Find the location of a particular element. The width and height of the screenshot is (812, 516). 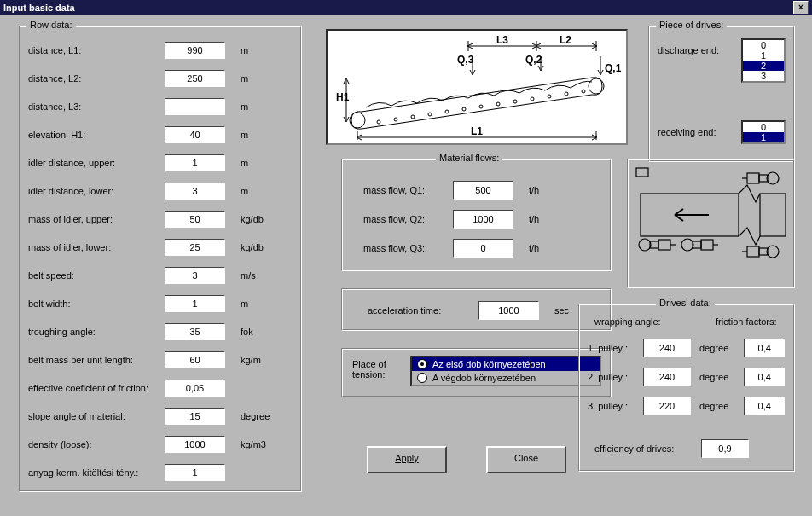

rowdata-unit-6: kg/db is located at coordinates (252, 219).